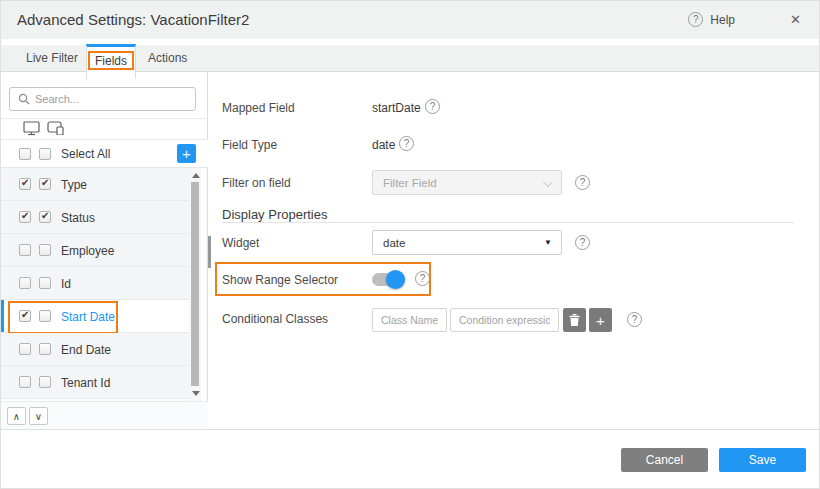 This screenshot has height=489, width=820. I want to click on search-box, so click(102, 99).